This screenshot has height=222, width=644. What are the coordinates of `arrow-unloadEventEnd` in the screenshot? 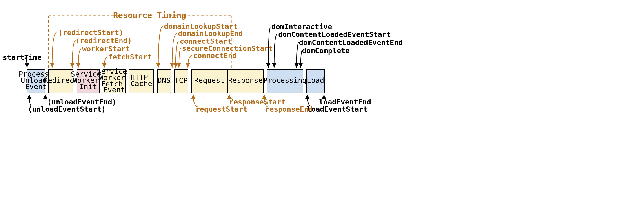 It's located at (46, 97).